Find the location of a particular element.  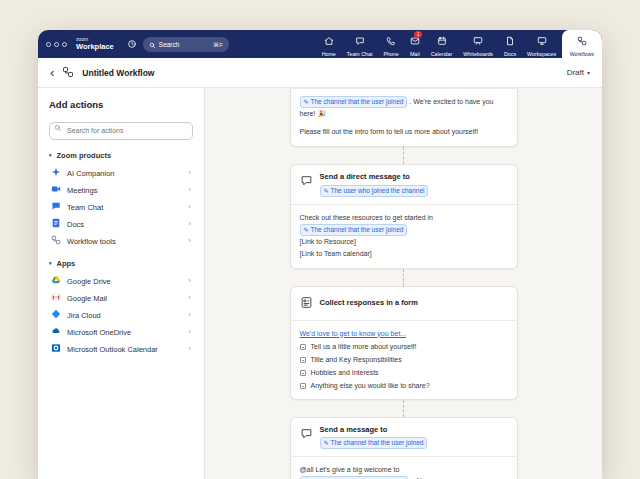

workflow-step-card: ✎ The channel that the user joined . We'… is located at coordinates (404, 118).